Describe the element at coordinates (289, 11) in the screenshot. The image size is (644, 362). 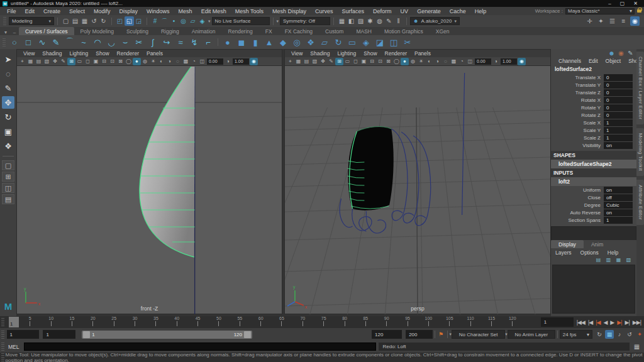
I see `menu-item: Mesh Display` at that location.